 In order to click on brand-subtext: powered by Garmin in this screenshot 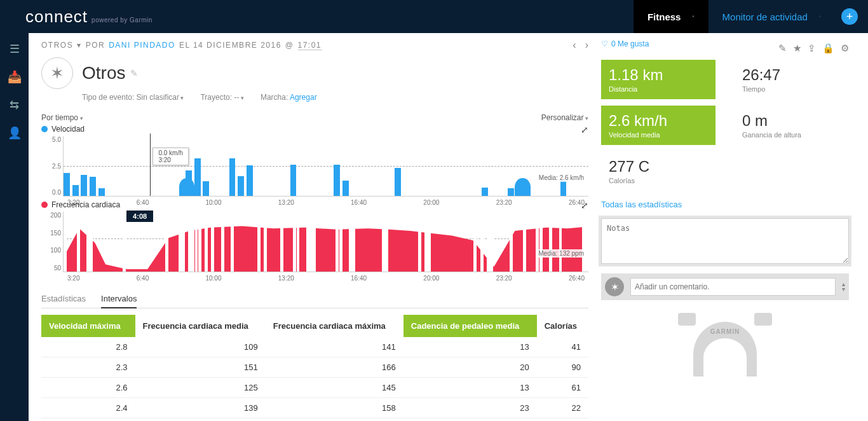, I will do `click(122, 20)`.